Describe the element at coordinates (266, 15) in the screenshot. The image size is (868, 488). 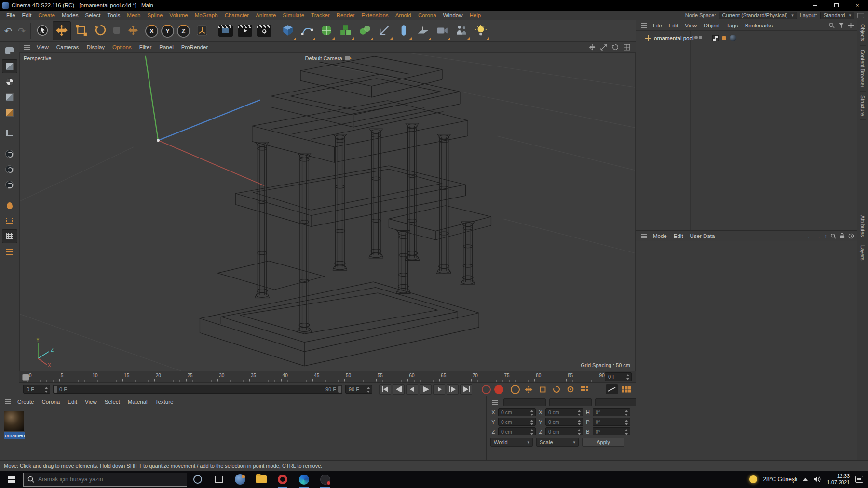
I see `menu-item: Animate` at that location.